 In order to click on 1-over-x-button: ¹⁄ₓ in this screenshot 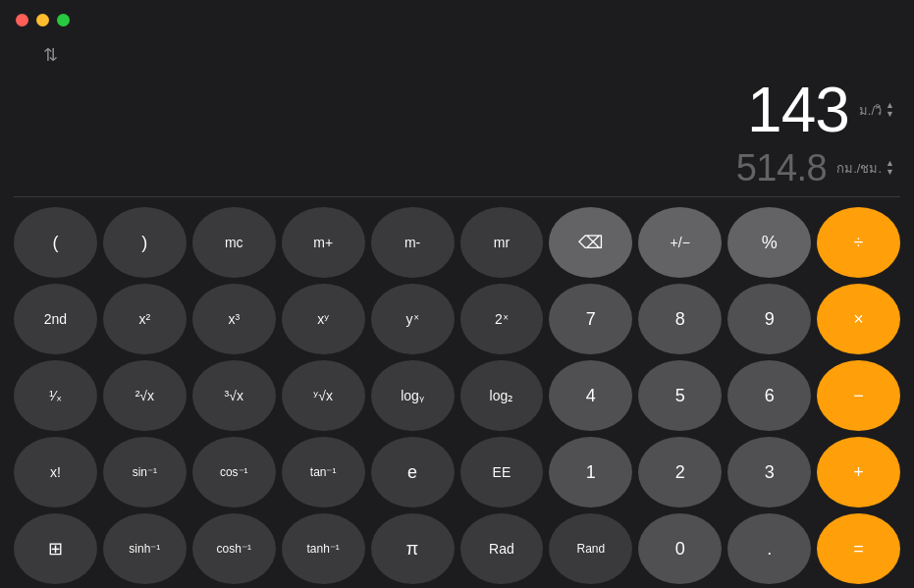, I will do `click(55, 396)`.